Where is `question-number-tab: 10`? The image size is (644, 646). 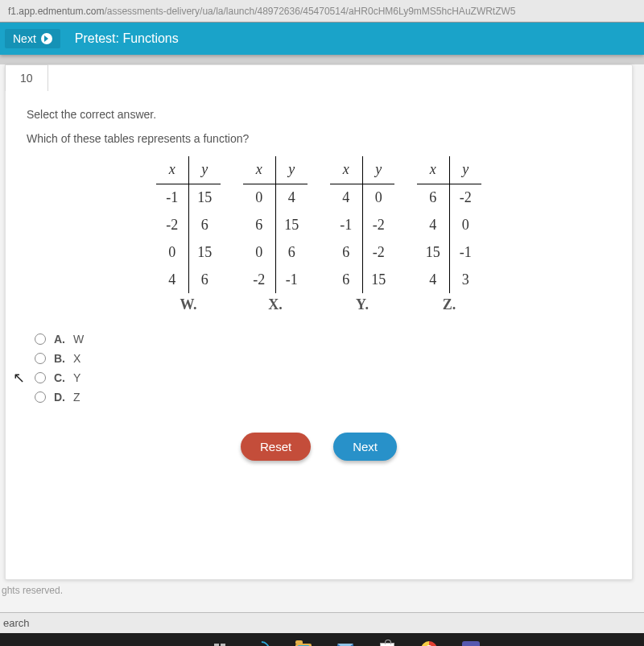
question-number-tab: 10 is located at coordinates (27, 77).